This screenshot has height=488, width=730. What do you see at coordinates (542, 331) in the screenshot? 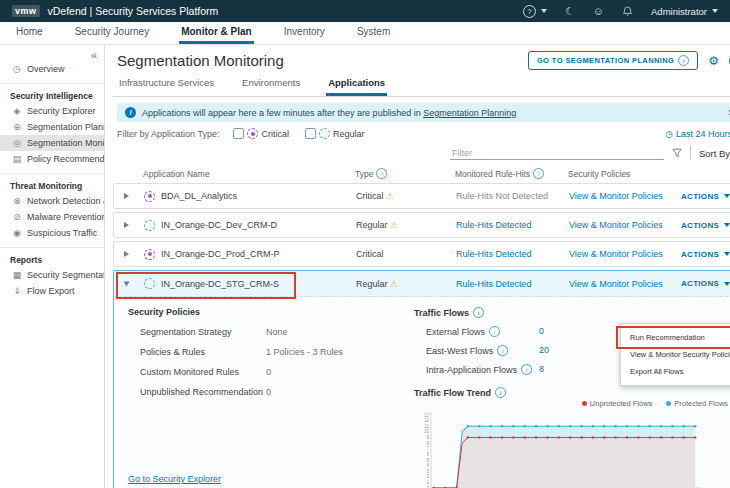
I see `external-flows-value: 0` at bounding box center [542, 331].